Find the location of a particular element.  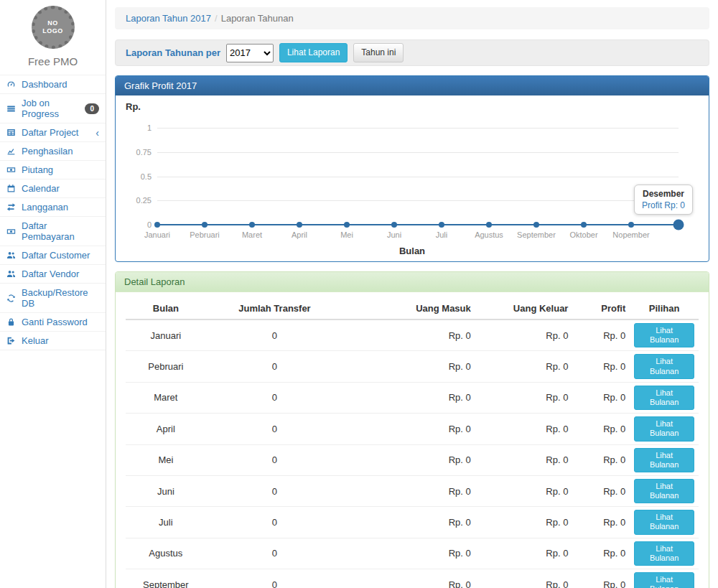

x-tick-label: Nopember is located at coordinates (630, 235).